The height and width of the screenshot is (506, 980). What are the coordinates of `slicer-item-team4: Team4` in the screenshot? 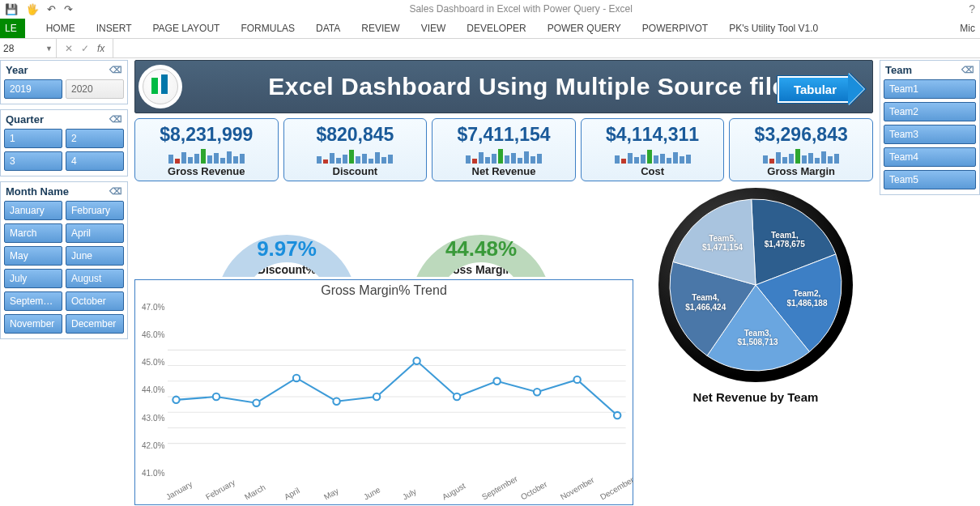 It's located at (930, 157).